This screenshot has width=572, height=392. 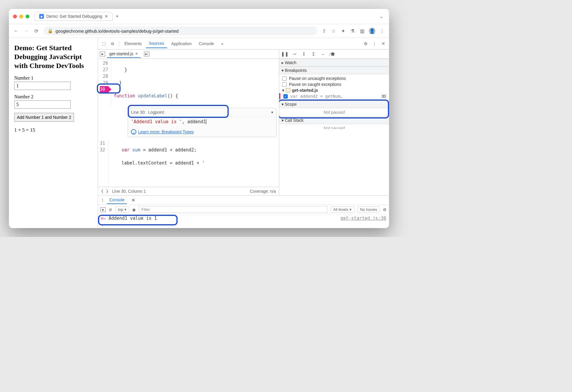 I want to click on reload-button: ⟳, so click(x=36, y=31).